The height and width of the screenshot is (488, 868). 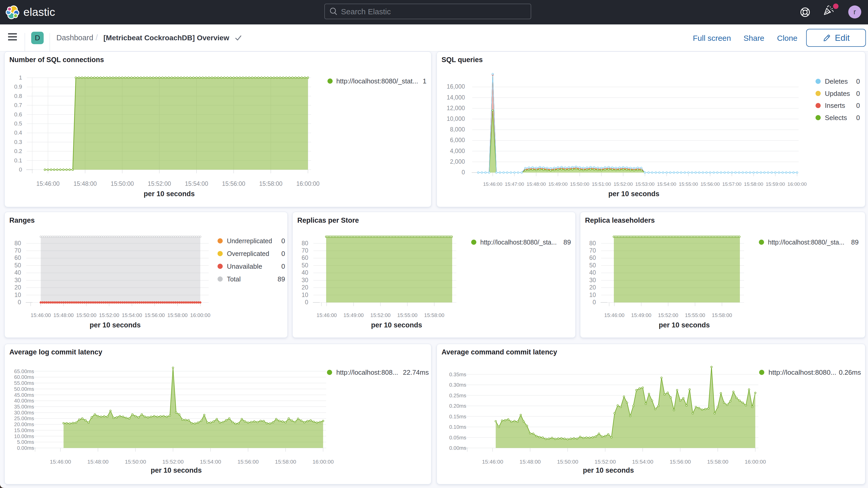 What do you see at coordinates (850, 372) in the screenshot?
I see `svg-text: 0.26ms` at bounding box center [850, 372].